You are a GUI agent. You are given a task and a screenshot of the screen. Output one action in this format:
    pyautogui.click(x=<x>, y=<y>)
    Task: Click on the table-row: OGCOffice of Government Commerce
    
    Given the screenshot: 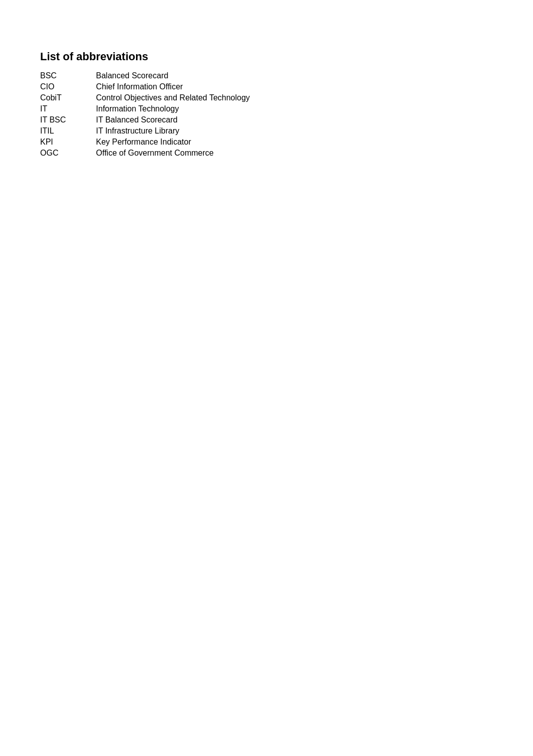 What is the action you would take?
    pyautogui.click(x=145, y=154)
    